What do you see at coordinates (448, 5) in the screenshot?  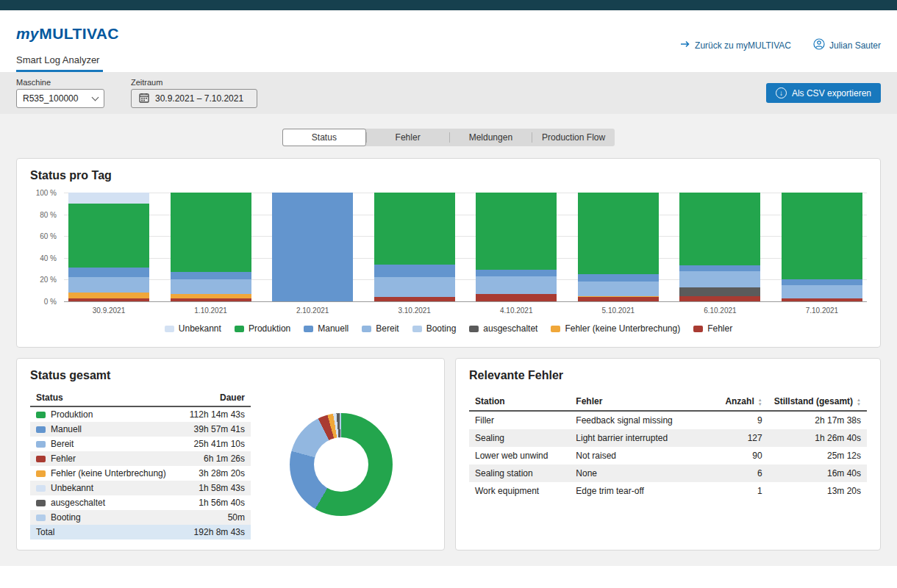 I see `top-brand-bar` at bounding box center [448, 5].